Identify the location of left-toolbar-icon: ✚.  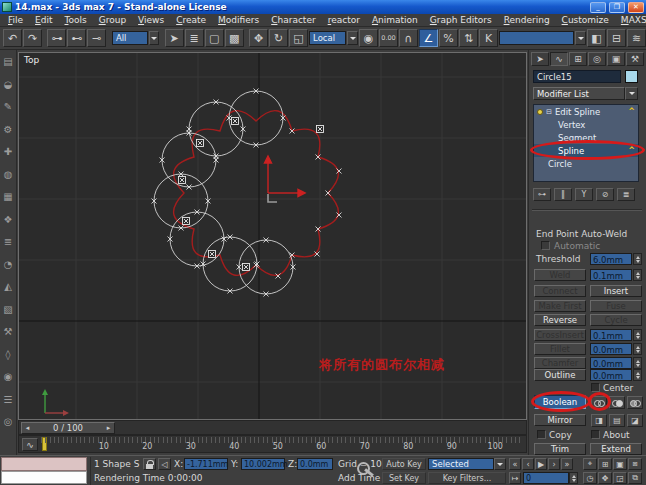
(8, 152).